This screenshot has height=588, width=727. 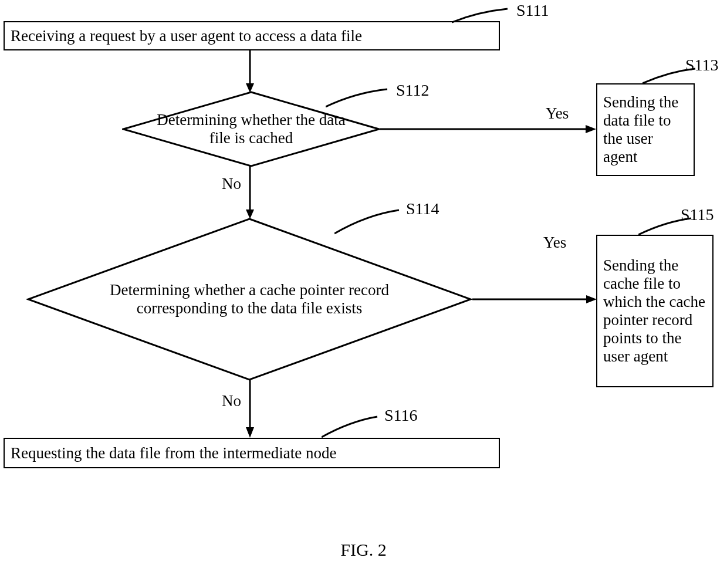 I want to click on step-s116-num: S116, so click(x=401, y=415).